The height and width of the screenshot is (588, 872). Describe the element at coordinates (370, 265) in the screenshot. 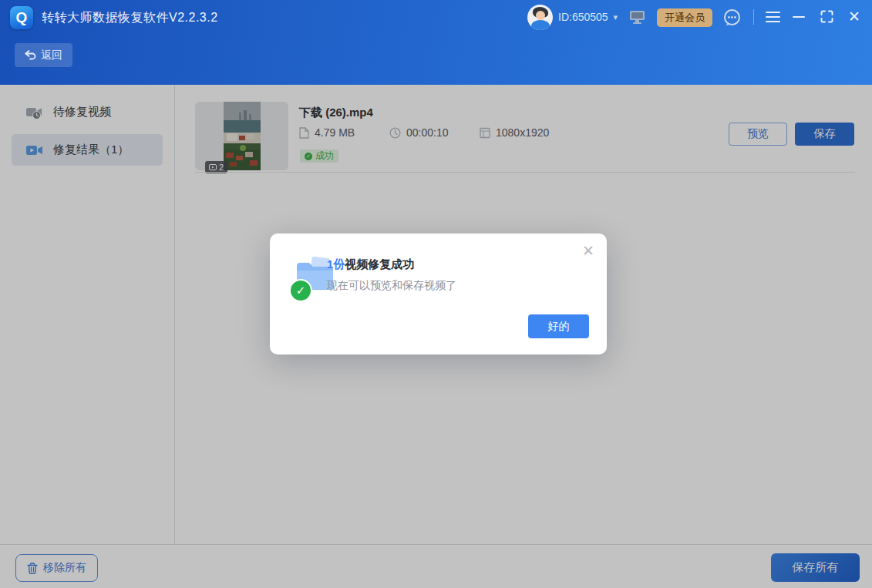

I see `dialog-title: 1份视频修复成功` at that location.